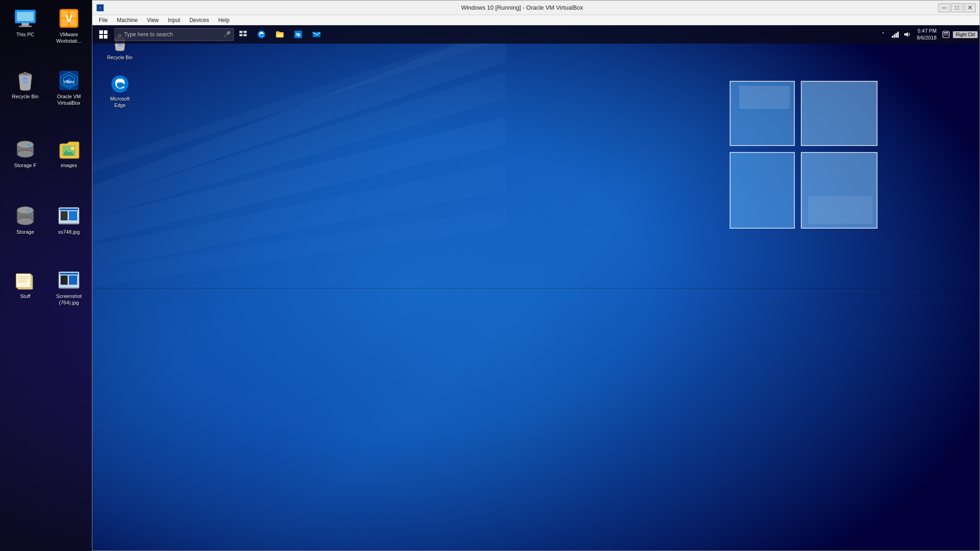  What do you see at coordinates (25, 149) in the screenshot?
I see `storage-f-icon` at bounding box center [25, 149].